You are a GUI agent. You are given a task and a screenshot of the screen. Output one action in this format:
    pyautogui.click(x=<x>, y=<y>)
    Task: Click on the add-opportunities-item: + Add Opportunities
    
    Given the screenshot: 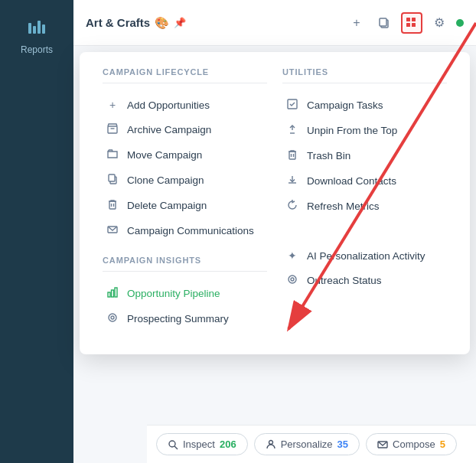 What is the action you would take?
    pyautogui.click(x=185, y=105)
    